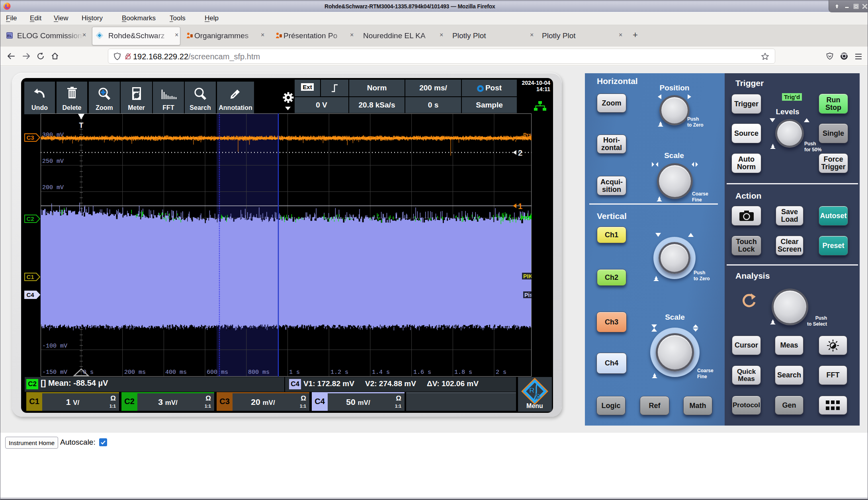 Image resolution: width=868 pixels, height=500 pixels. I want to click on svg-text: C3, so click(30, 138).